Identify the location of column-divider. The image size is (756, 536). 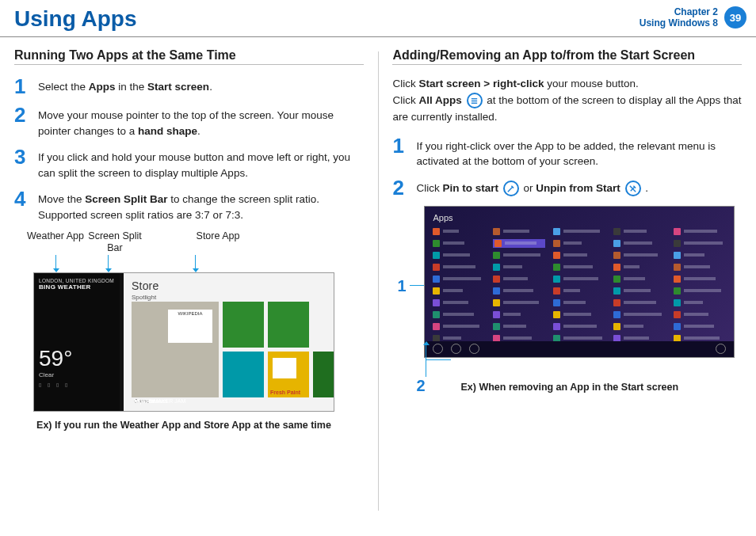
(379, 281).